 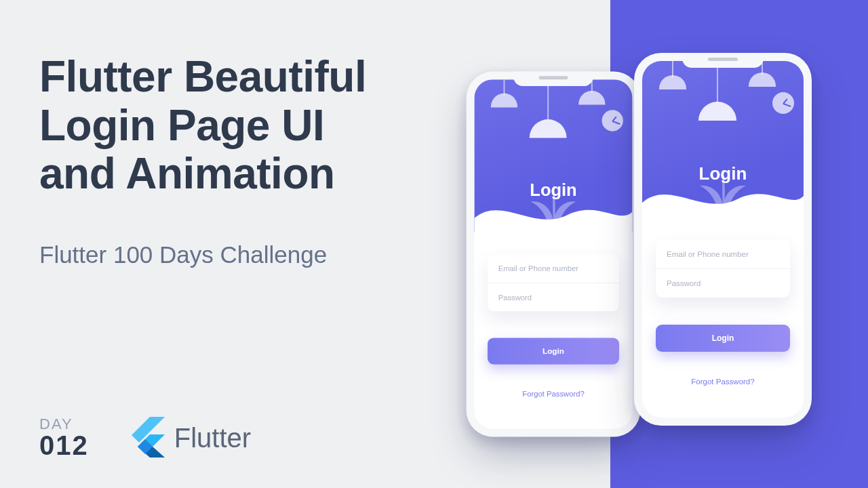 What do you see at coordinates (64, 446) in the screenshot?
I see `day-number: 012` at bounding box center [64, 446].